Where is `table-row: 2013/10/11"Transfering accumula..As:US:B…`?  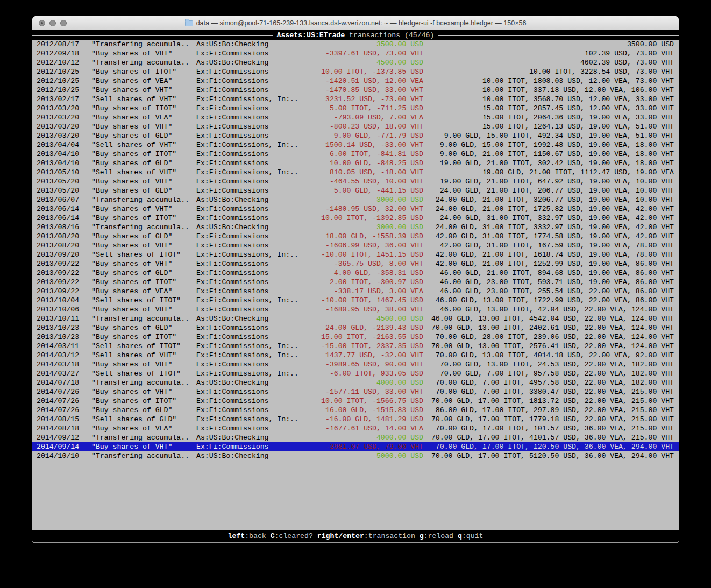
table-row: 2013/10/11"Transfering accumula..As:US:B… is located at coordinates (356, 318).